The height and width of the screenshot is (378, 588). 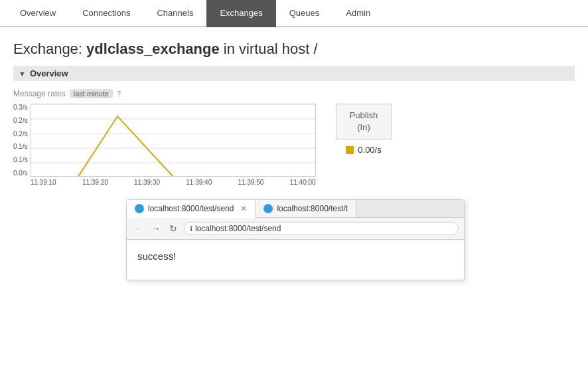 What do you see at coordinates (156, 229) in the screenshot?
I see `forward-button: →` at bounding box center [156, 229].